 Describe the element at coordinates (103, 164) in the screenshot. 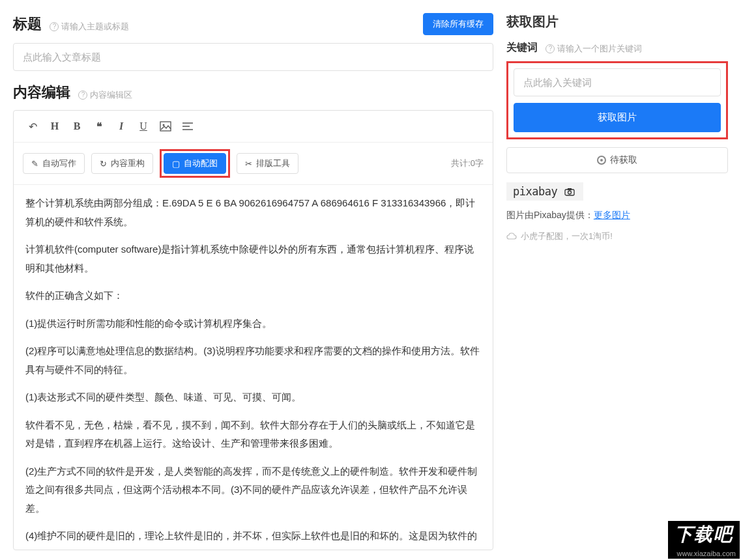

I see `refresh-icon: ↻` at that location.